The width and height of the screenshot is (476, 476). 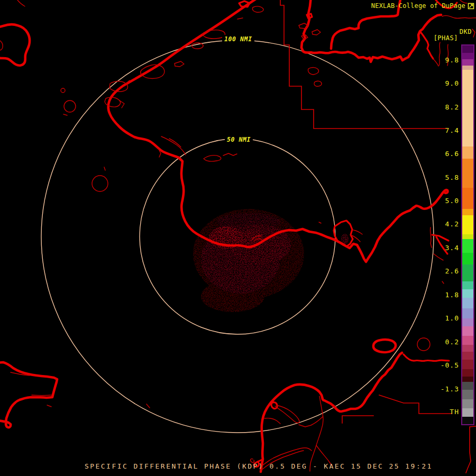 I want to click on radar-echo, so click(x=271, y=260).